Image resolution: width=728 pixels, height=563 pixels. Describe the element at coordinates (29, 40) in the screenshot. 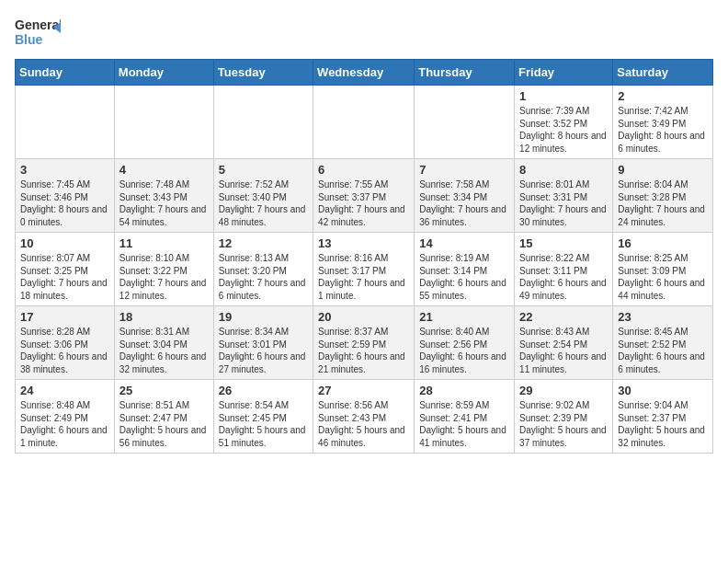

I see `svg-text: Blue` at that location.